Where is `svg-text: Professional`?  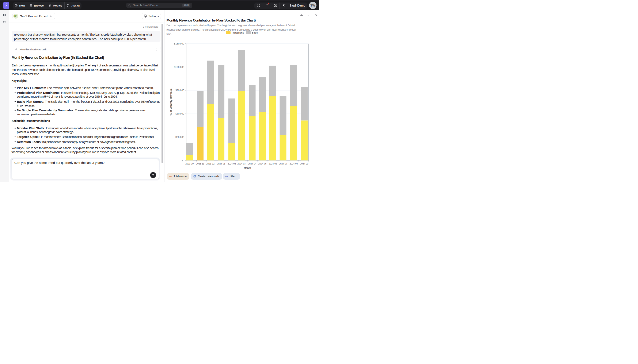 svg-text: Professional is located at coordinates (238, 33).